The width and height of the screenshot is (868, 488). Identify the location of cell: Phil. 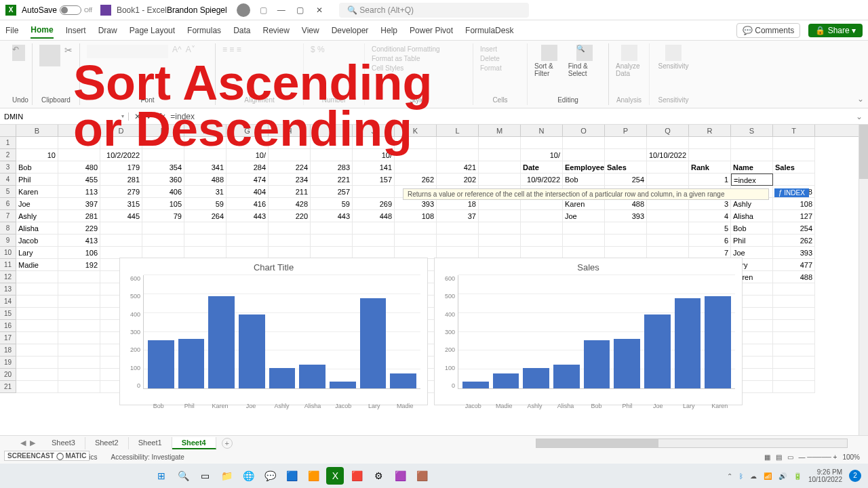
(37, 180).